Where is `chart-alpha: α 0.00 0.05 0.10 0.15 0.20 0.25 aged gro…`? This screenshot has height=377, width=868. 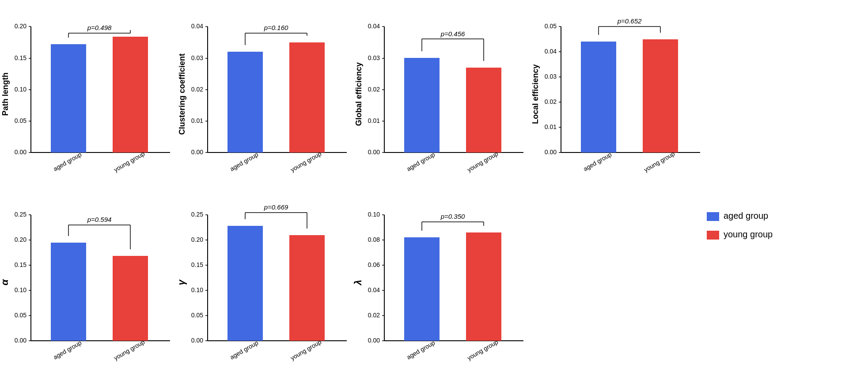
chart-alpha: α 0.00 0.05 0.10 0.15 0.20 0.25 aged gro… is located at coordinates (85, 286).